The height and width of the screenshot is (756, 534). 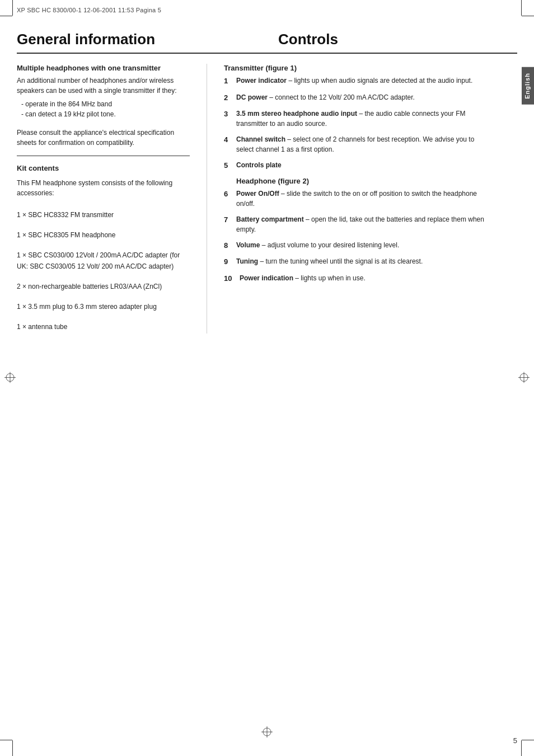 I want to click on item-text-2: – connect to the 12 Volt/ 200 mA AC/DC a…, so click(x=342, y=97).